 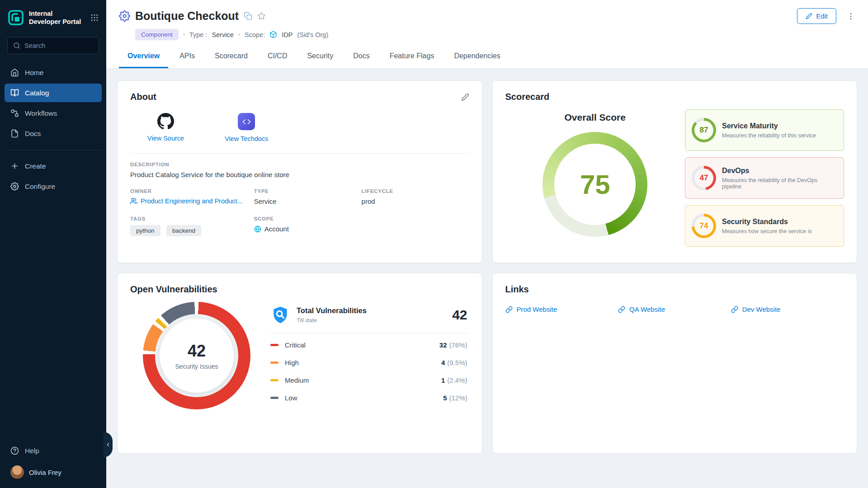 What do you see at coordinates (187, 57) in the screenshot?
I see `tab-apis: APIs` at bounding box center [187, 57].